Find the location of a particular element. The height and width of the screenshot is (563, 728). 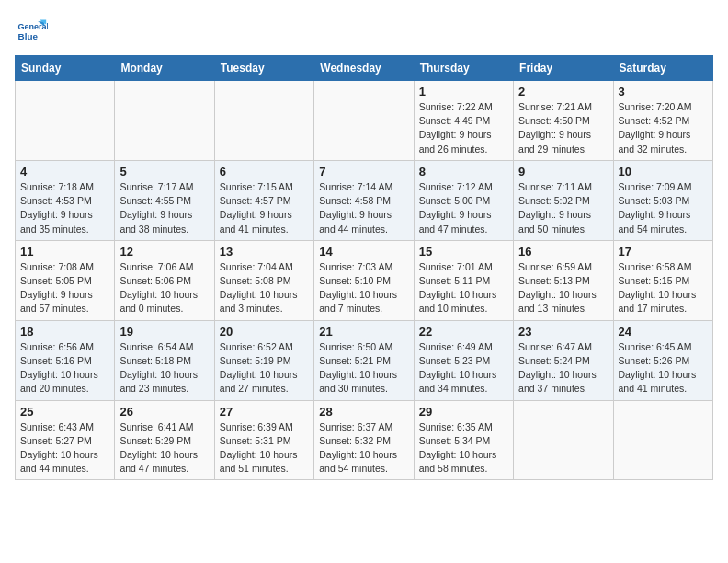

calendar-cell: 1Sunrise: 7:22 AM Sunset: 4:49 PM Daylig… is located at coordinates (463, 121).